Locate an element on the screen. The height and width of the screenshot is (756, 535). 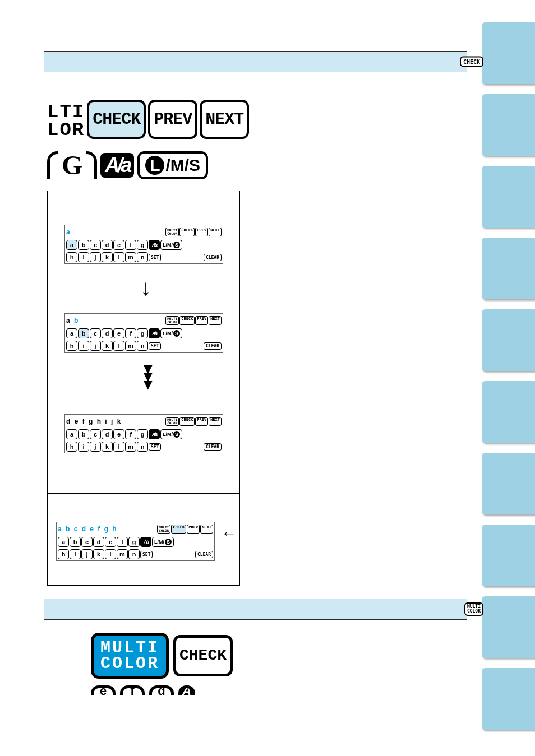
tab-f: f is located at coordinates (132, 690).